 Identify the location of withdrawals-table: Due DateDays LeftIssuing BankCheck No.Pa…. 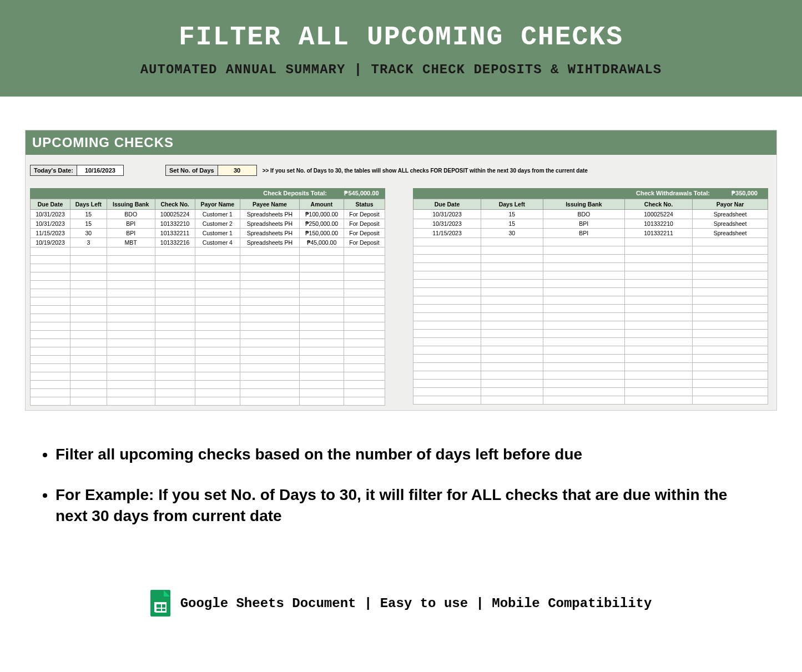
(591, 302).